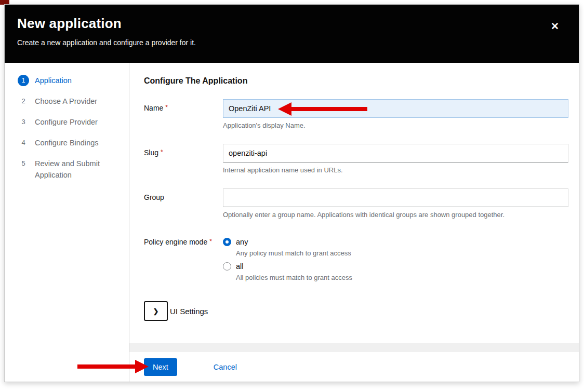 This screenshot has height=392, width=584. What do you see at coordinates (292, 24) in the screenshot?
I see `modal-title: New application` at bounding box center [292, 24].